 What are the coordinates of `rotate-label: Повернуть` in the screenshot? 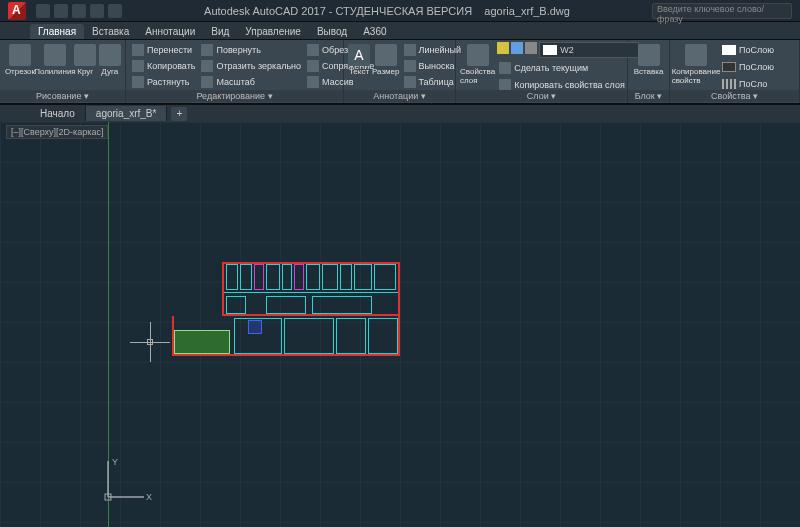 It's located at (238, 50).